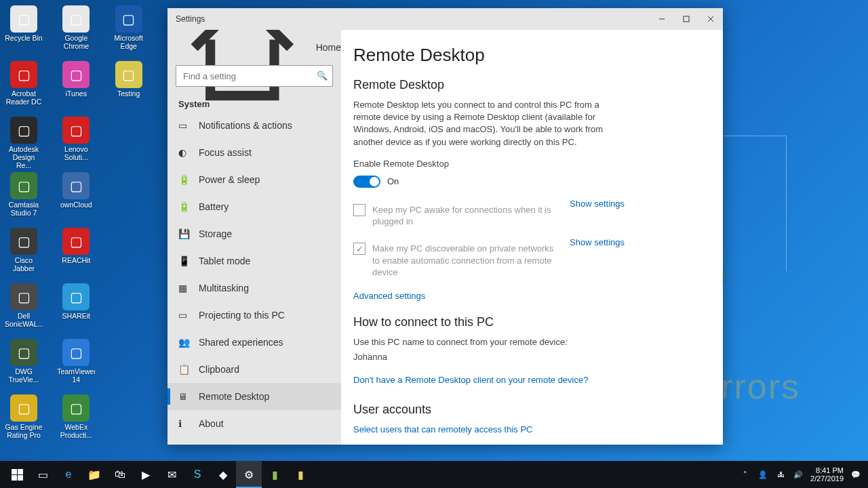 The width and height of the screenshot is (868, 488). Describe the element at coordinates (445, 19) in the screenshot. I see `titlebar: Settings` at that location.